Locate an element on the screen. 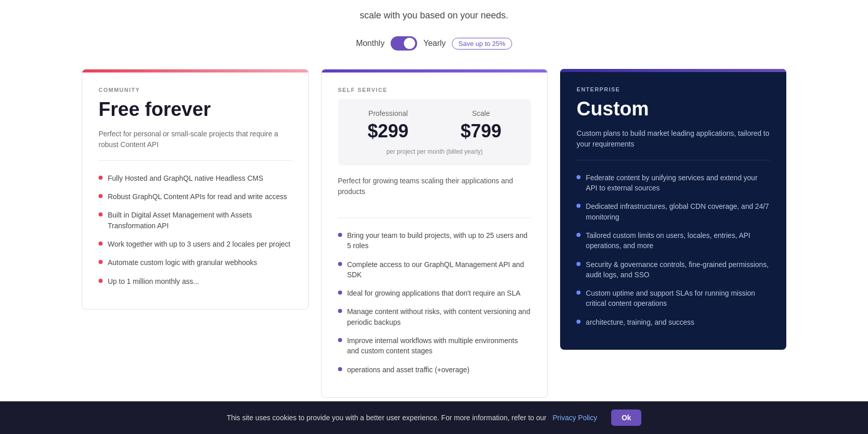  professional-label: Professional is located at coordinates (388, 113).